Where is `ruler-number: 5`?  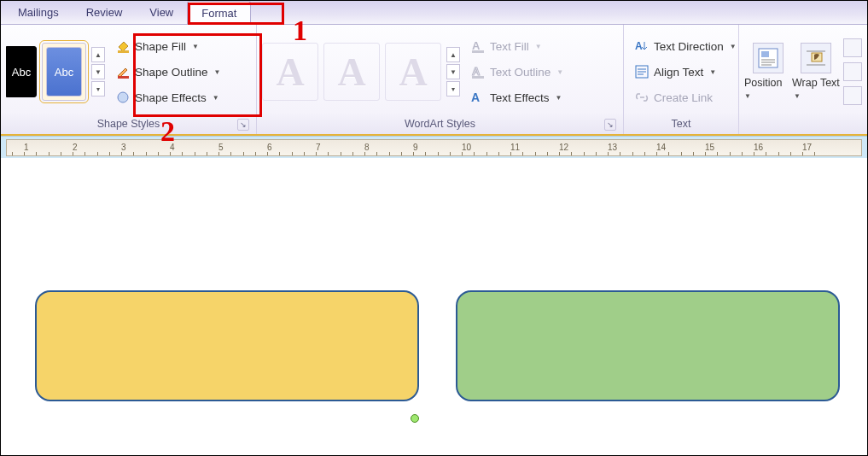
ruler-number: 5 is located at coordinates (221, 147).